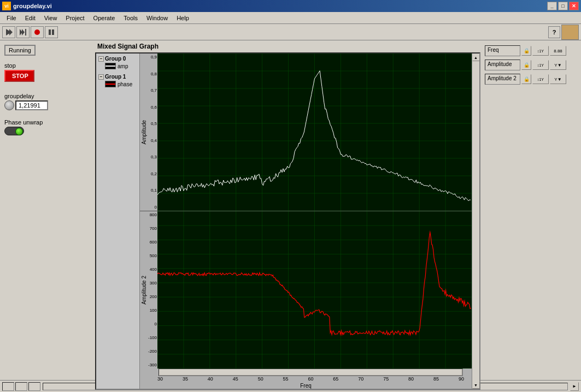  What do you see at coordinates (574, 6) in the screenshot?
I see `close-button: ✕` at bounding box center [574, 6].